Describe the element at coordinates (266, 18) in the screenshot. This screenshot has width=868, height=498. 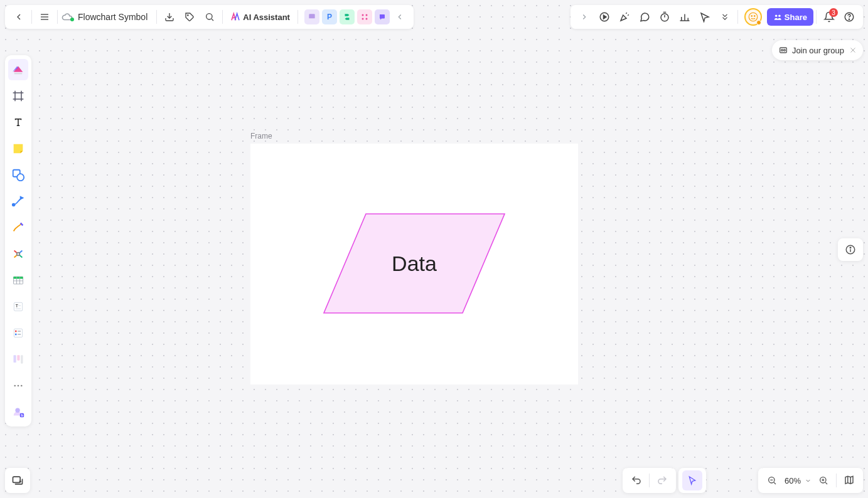
I see `ai-assistant-label: AI Assistant` at that location.